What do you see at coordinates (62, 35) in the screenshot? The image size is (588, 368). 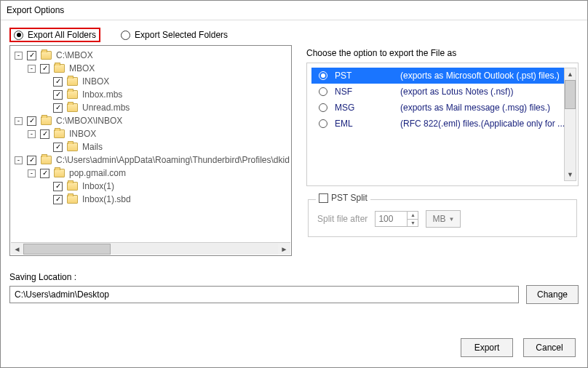 I see `export-all-folders-label: Export All Folders` at bounding box center [62, 35].